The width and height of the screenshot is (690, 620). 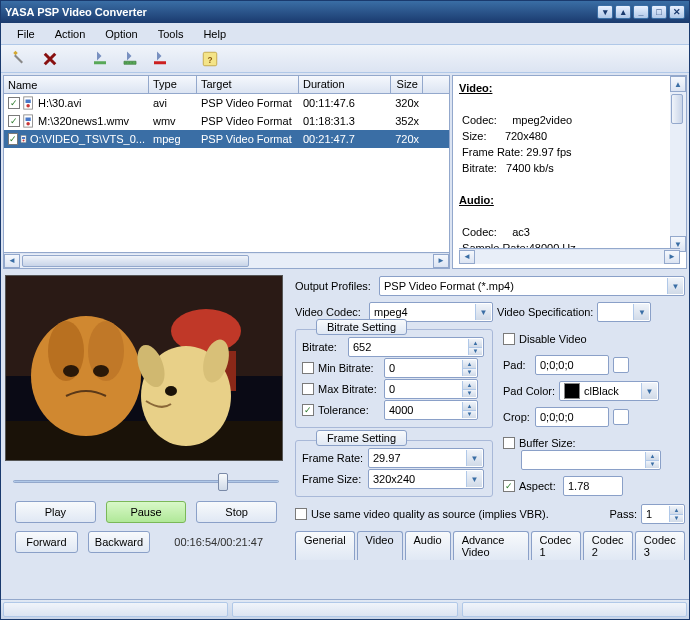 I want to click on table-row: ✓H:\30.aviaviPSP Video Format00:11:47.63…, so click(x=226, y=103).